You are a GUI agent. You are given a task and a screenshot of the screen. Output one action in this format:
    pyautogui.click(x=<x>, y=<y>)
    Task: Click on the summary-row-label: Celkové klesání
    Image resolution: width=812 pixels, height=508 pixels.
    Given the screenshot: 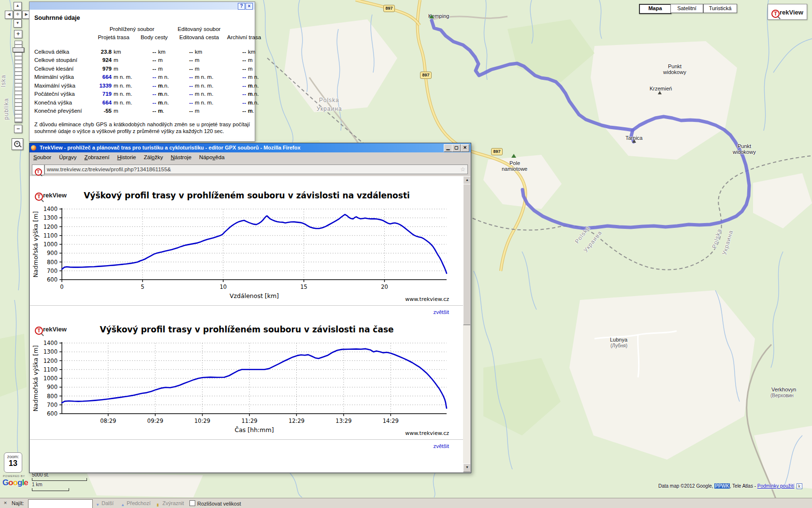 What is the action you would take?
    pyautogui.click(x=63, y=69)
    